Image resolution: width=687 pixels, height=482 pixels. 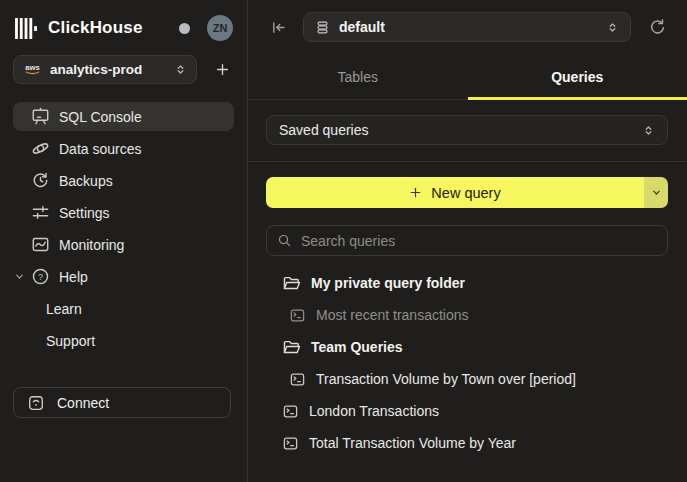 What do you see at coordinates (220, 28) in the screenshot?
I see `avatar: ZN` at bounding box center [220, 28].